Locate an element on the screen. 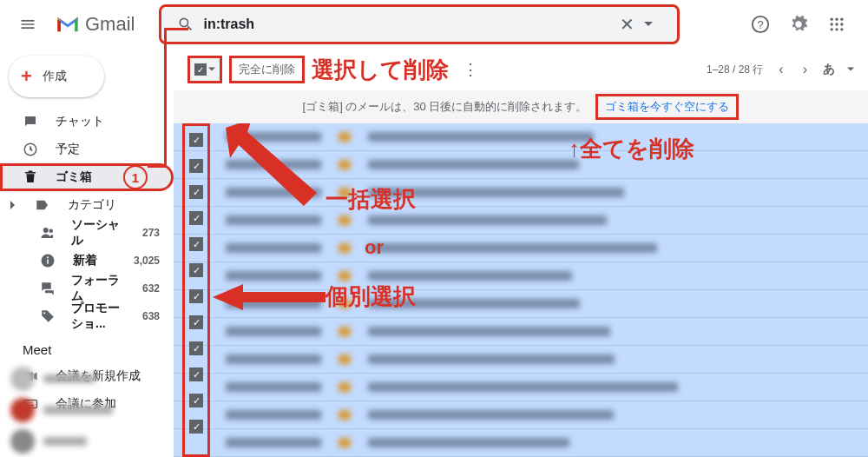  search-clear-button: ✕ is located at coordinates (627, 24).